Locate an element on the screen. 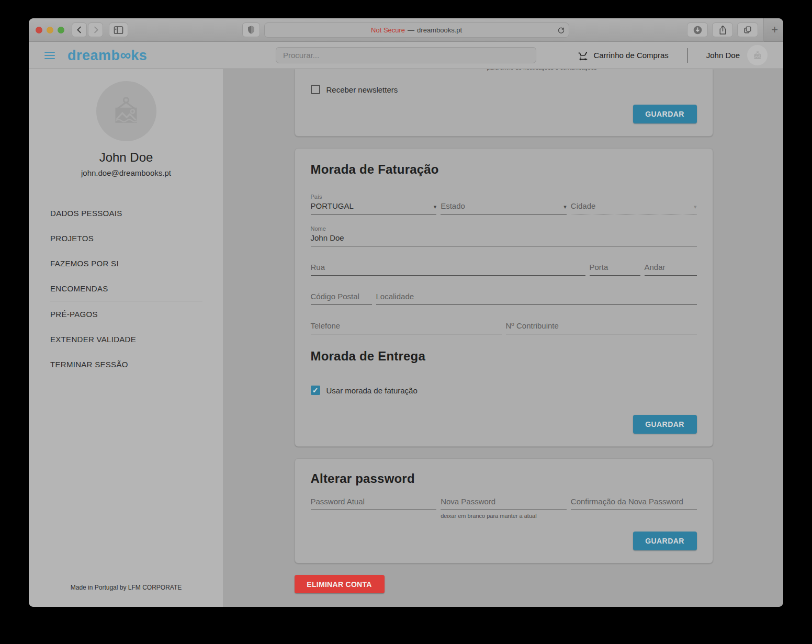 This screenshot has height=644, width=812. privacy-shield-button is located at coordinates (251, 30).